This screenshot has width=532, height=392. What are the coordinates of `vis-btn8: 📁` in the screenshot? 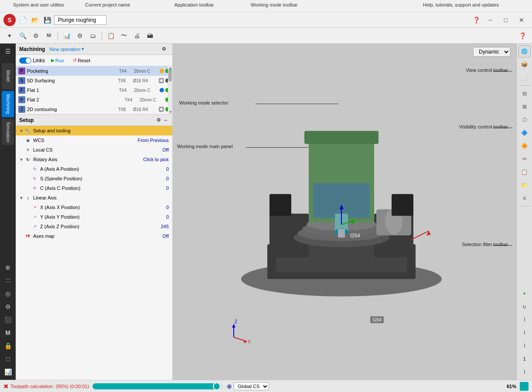 It's located at (525, 185).